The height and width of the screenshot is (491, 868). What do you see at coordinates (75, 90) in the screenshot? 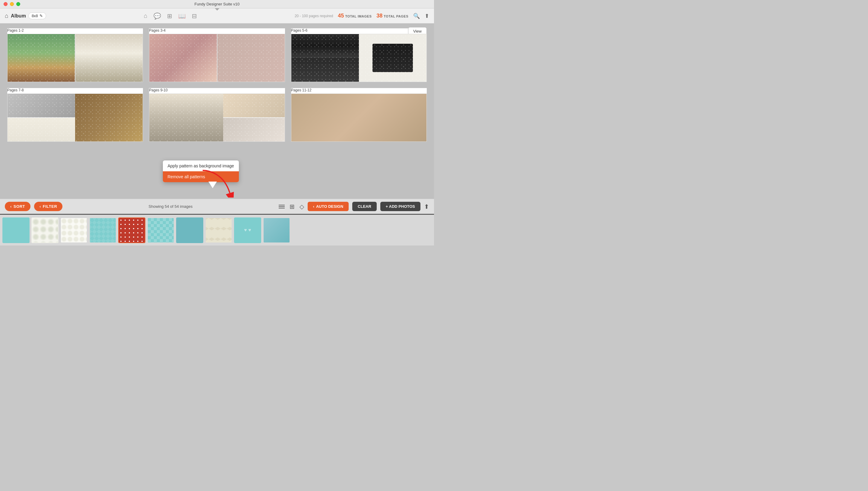
I see `page-label-7-8: Pages 7-8` at bounding box center [75, 90].